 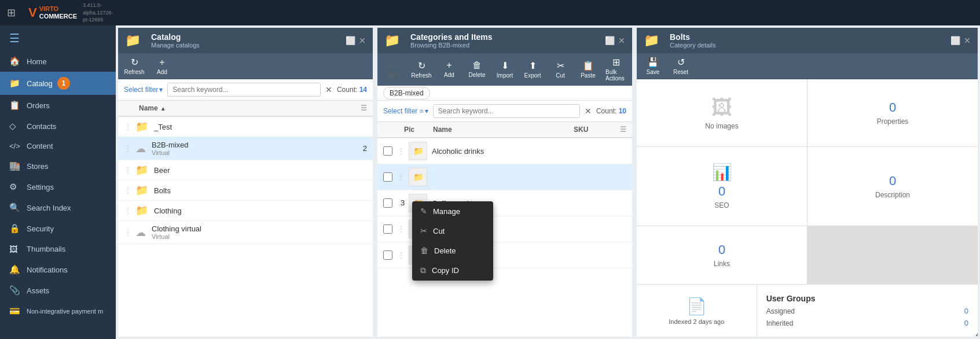 What do you see at coordinates (452, 37) in the screenshot?
I see `categories-panel-title: Categories and Items` at bounding box center [452, 37].